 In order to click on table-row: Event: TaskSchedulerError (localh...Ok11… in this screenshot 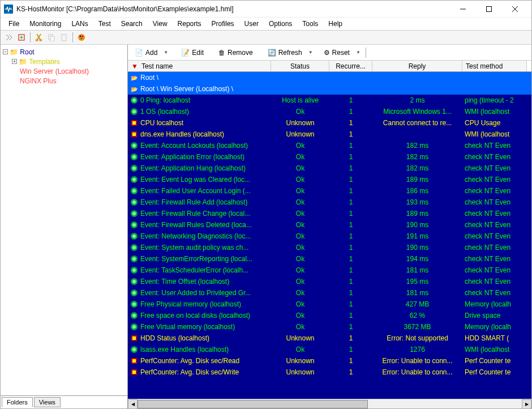, I will do `click(329, 270)`.